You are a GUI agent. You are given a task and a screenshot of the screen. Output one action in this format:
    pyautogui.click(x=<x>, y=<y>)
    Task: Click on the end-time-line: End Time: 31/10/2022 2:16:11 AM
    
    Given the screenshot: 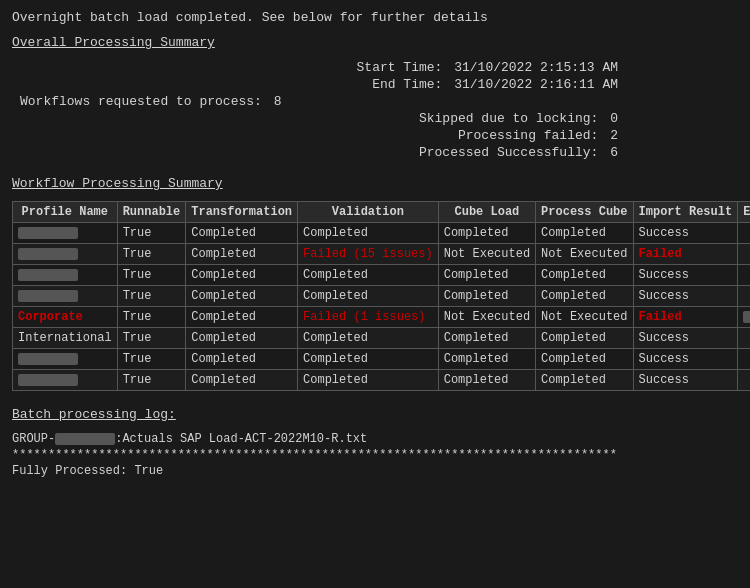 What is the action you would take?
    pyautogui.click(x=377, y=84)
    